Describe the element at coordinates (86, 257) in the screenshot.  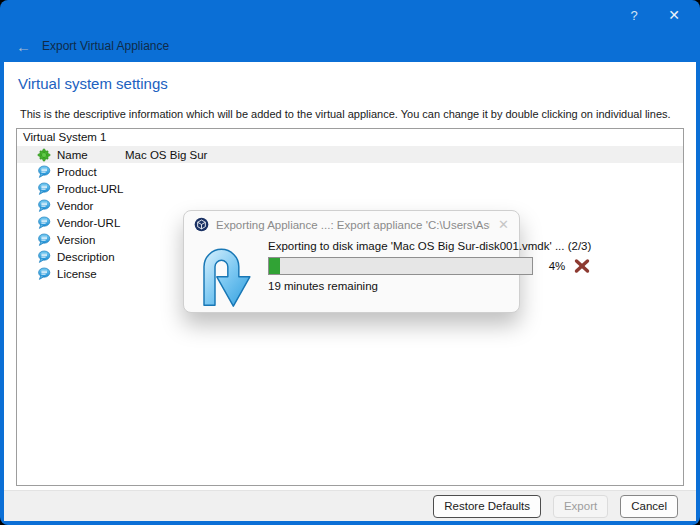
I see `row-label: Description` at that location.